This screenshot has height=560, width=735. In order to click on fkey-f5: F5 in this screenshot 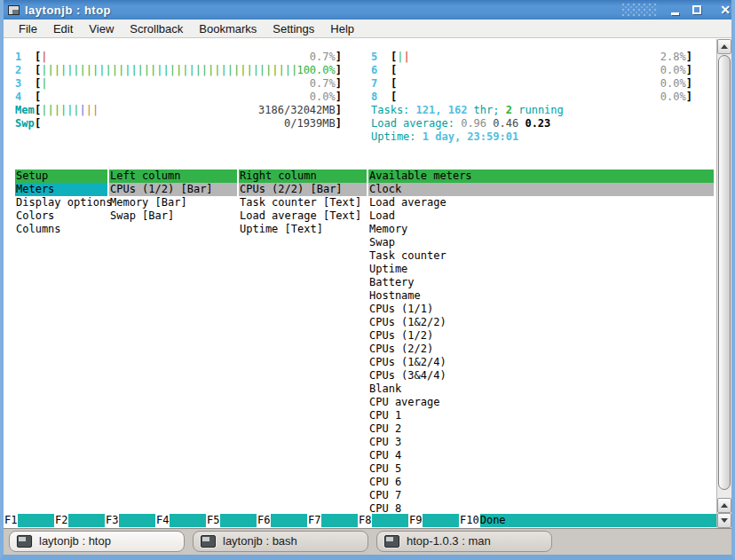, I will do `click(231, 520)`.